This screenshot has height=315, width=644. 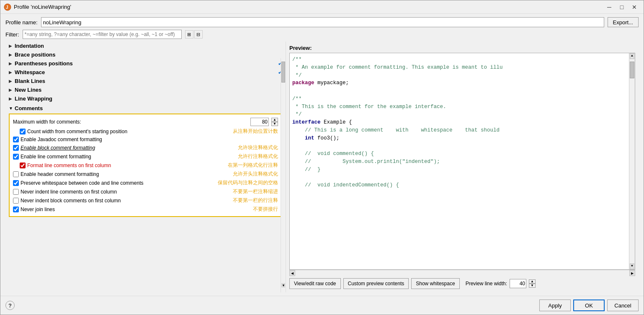 What do you see at coordinates (260, 122) in the screenshot?
I see `max-width-input` at bounding box center [260, 122].